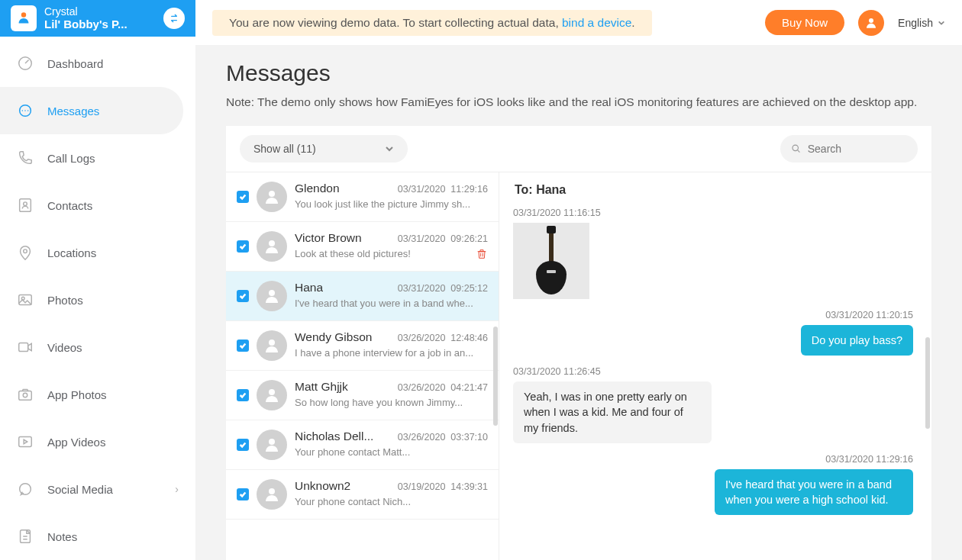 This screenshot has width=962, height=560. Describe the element at coordinates (713, 485) in the screenshot. I see `message: 03/31/2020 11:29:16I've heard that you w…` at that location.